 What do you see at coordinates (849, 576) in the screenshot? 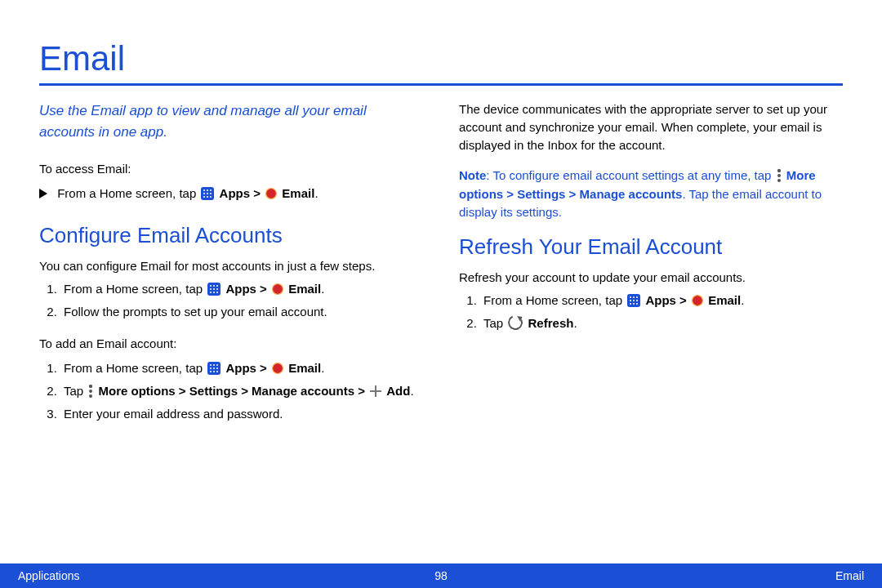
I see `footer-topic: Email` at bounding box center [849, 576].